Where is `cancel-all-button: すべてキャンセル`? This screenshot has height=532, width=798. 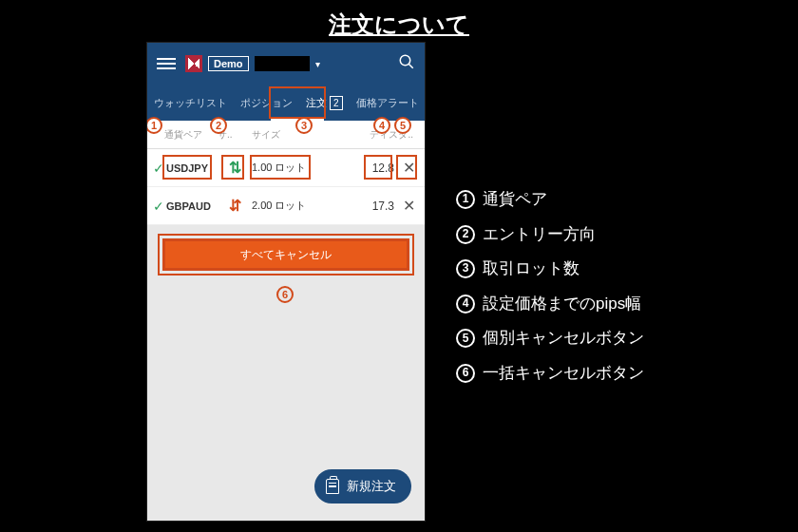
cancel-all-button: すべてキャンセル is located at coordinates (286, 255).